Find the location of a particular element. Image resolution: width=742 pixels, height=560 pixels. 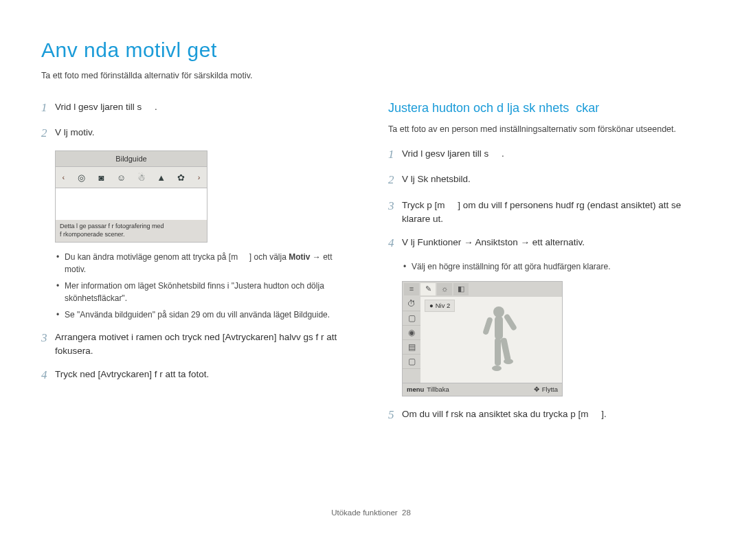

page-intro: Ta ett foto med förinställda alternativ … is located at coordinates (371, 76).